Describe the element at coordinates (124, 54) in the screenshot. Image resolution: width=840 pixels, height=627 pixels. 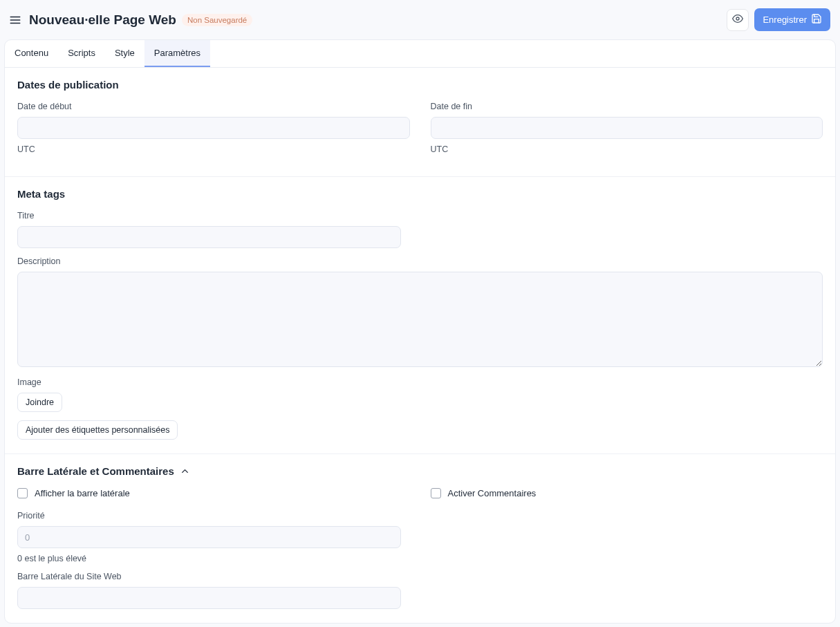
I see `tab-style: Style` at that location.